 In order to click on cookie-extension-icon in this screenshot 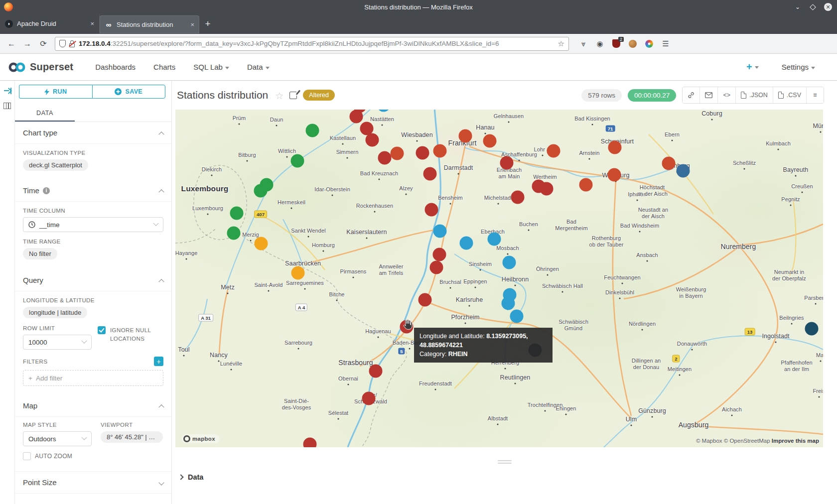, I will do `click(633, 44)`.